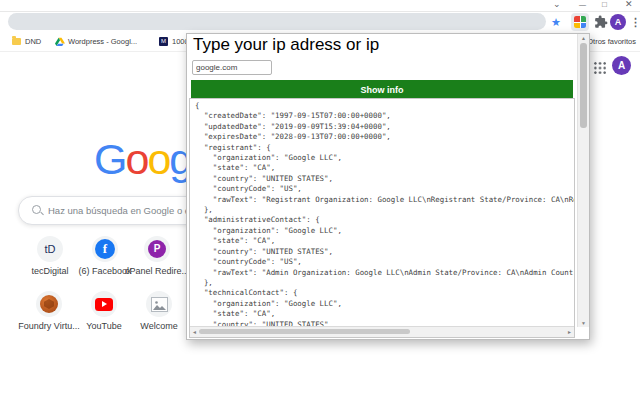  What do you see at coordinates (36, 210) in the screenshot?
I see `search-icon` at bounding box center [36, 210].